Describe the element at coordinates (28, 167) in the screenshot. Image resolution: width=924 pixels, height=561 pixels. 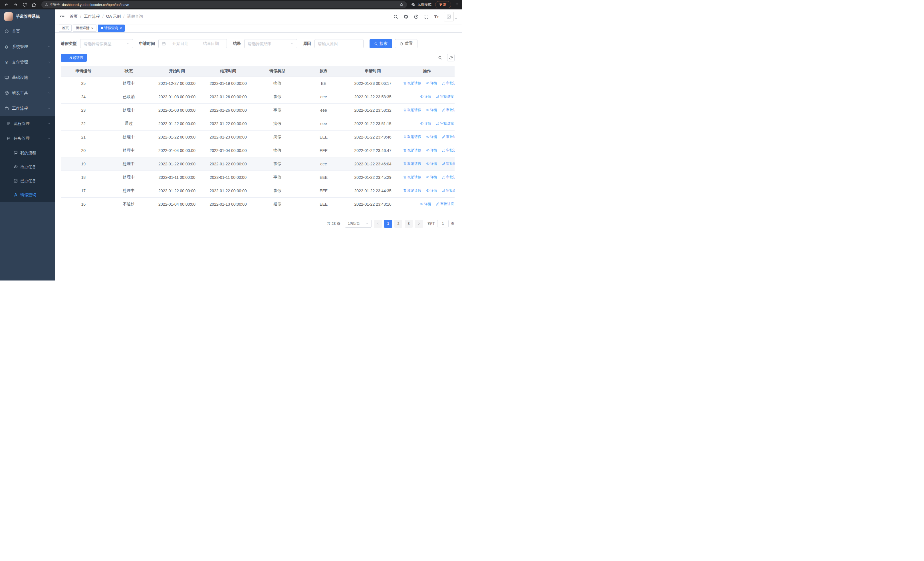
I see `sidebar-item-todo-tasks: 待办任务` at that location.